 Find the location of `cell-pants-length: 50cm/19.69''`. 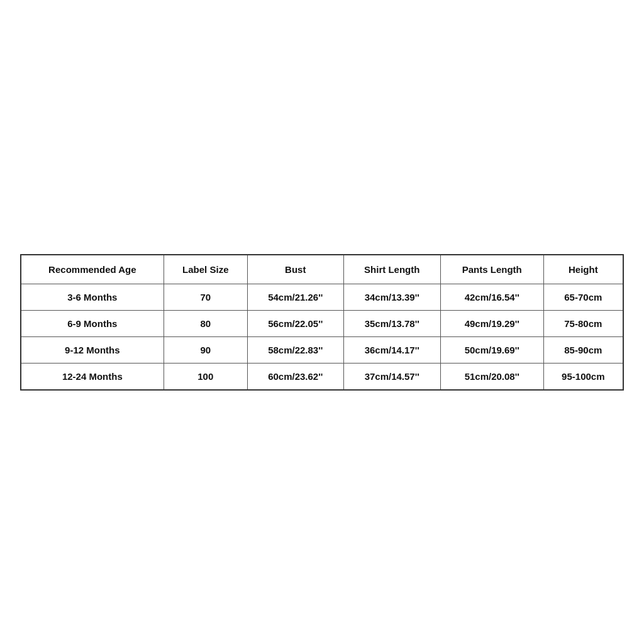

cell-pants-length: 50cm/19.69'' is located at coordinates (492, 350).